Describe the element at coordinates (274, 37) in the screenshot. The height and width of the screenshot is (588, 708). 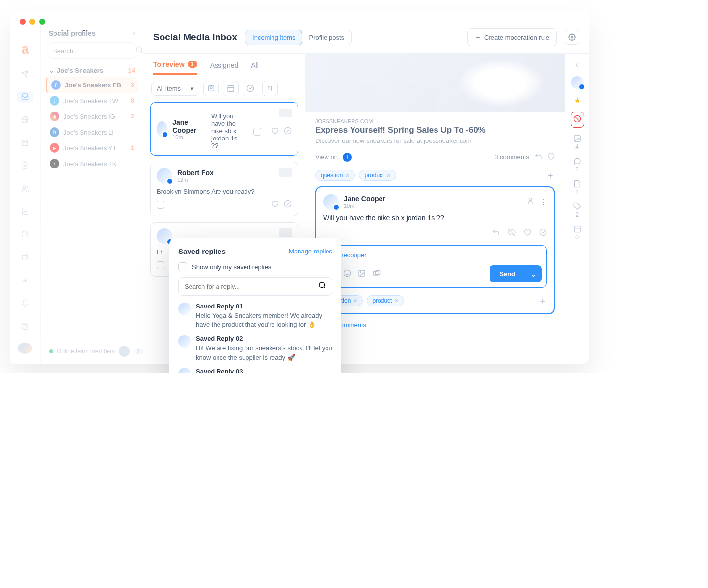
I see `seg-incoming: Incoming items` at that location.